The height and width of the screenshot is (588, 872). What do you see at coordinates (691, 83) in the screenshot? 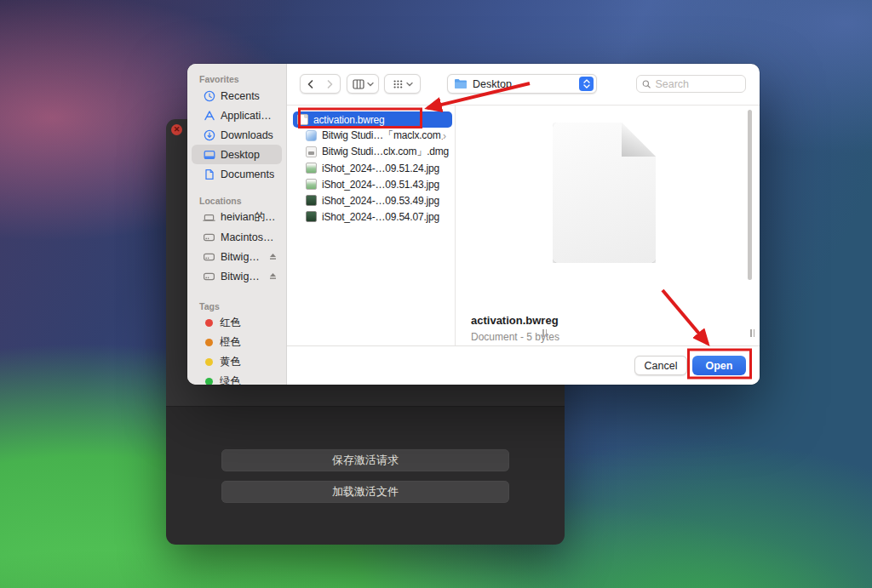
I see `search-field` at bounding box center [691, 83].